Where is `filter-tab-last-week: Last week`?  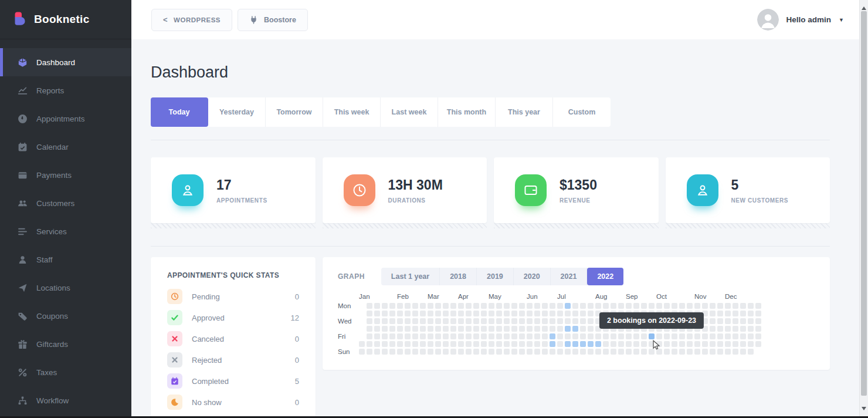
filter-tab-last-week: Last week is located at coordinates (409, 112).